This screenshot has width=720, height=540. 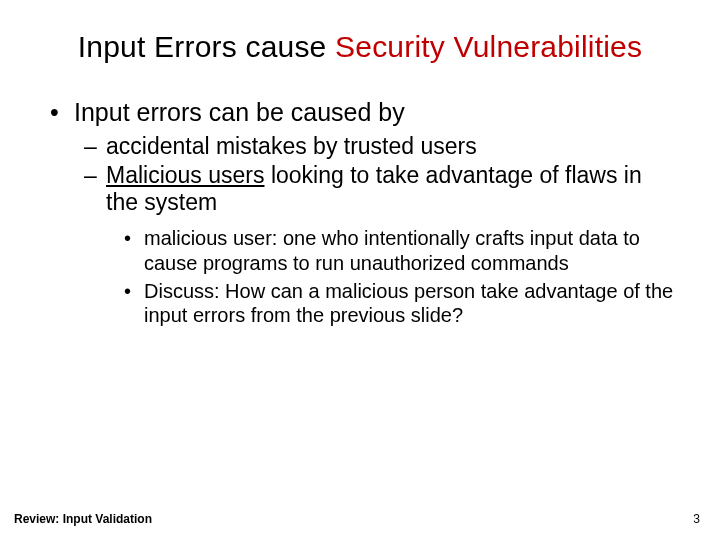 What do you see at coordinates (402, 250) in the screenshot?
I see `list-item: malicious user: one who intentionally cr…` at bounding box center [402, 250].